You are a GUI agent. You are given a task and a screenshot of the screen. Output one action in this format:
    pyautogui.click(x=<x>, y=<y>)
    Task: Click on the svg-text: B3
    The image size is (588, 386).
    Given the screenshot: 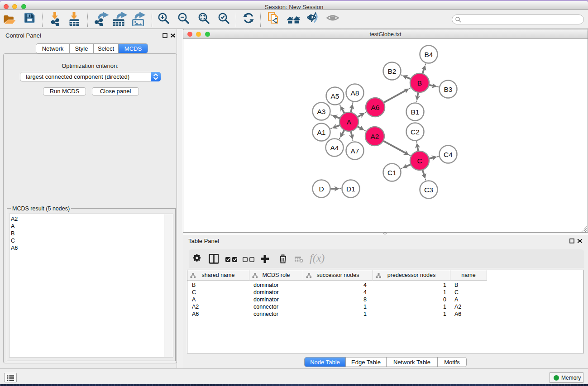 What is the action you would take?
    pyautogui.click(x=448, y=90)
    